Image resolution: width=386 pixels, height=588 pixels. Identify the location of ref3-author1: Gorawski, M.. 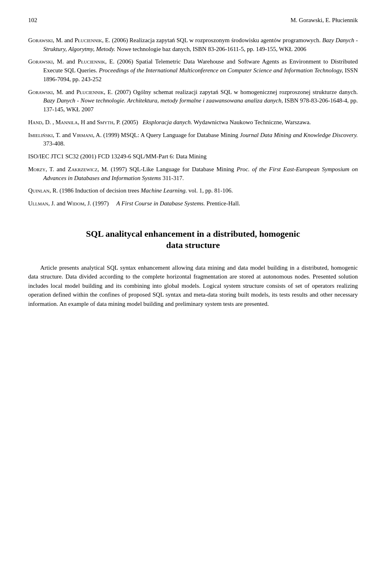
(46, 92).